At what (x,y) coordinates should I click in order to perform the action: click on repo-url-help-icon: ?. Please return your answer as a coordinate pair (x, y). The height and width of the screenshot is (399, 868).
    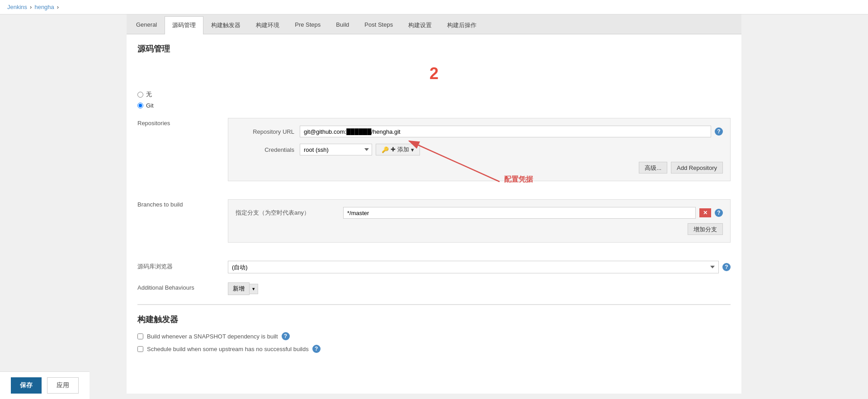
    Looking at the image, I should click on (719, 131).